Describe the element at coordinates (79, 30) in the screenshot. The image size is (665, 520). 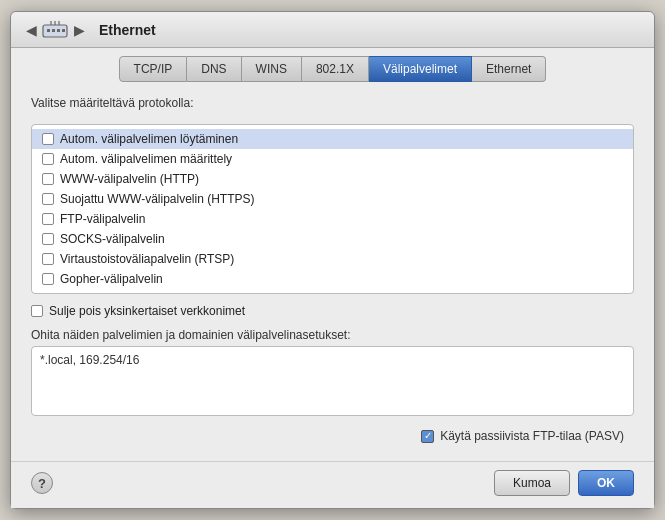
I see `forward-arrow-icon: ▶` at that location.